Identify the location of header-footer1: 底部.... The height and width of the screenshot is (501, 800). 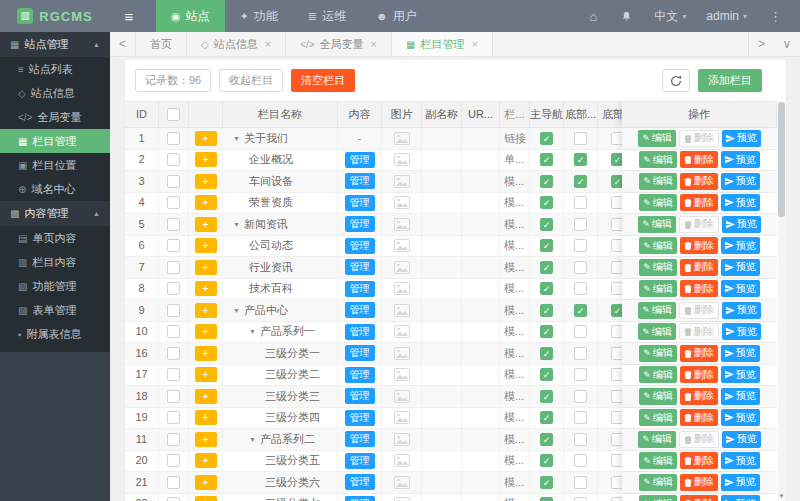
(581, 115).